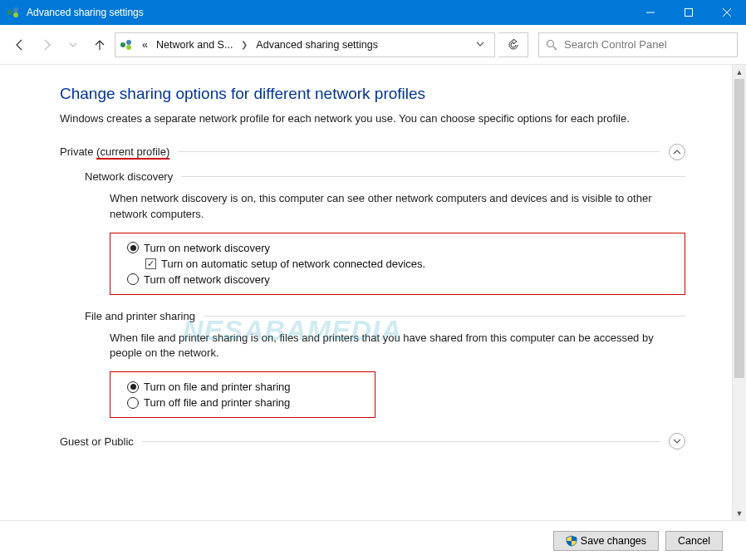  I want to click on address-breadcrumb: « Network and S... ❯ Advanced sharing se…, so click(305, 45).